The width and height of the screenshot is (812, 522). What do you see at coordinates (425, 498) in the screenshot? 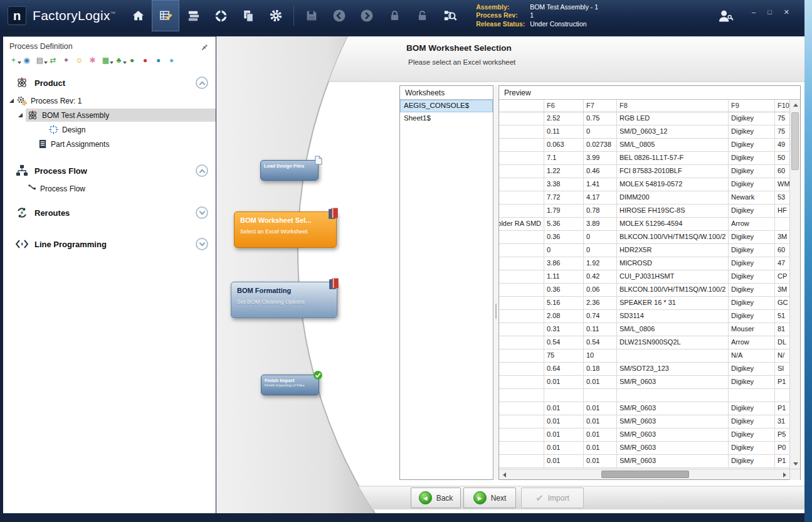
I see `back-arrow-icon: ◀` at bounding box center [425, 498].